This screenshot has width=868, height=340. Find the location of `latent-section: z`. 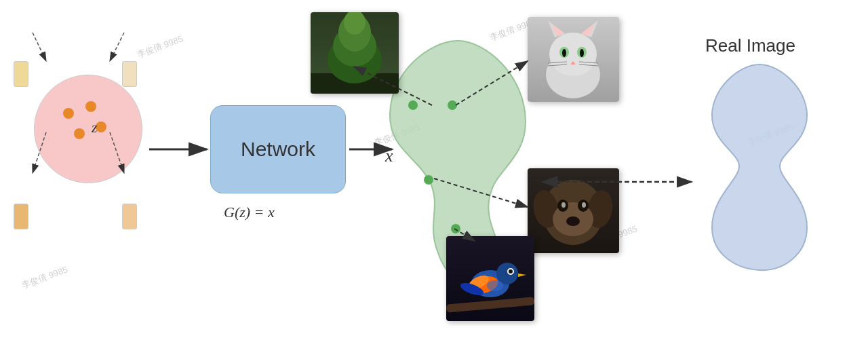

latent-section: z is located at coordinates (85, 153).